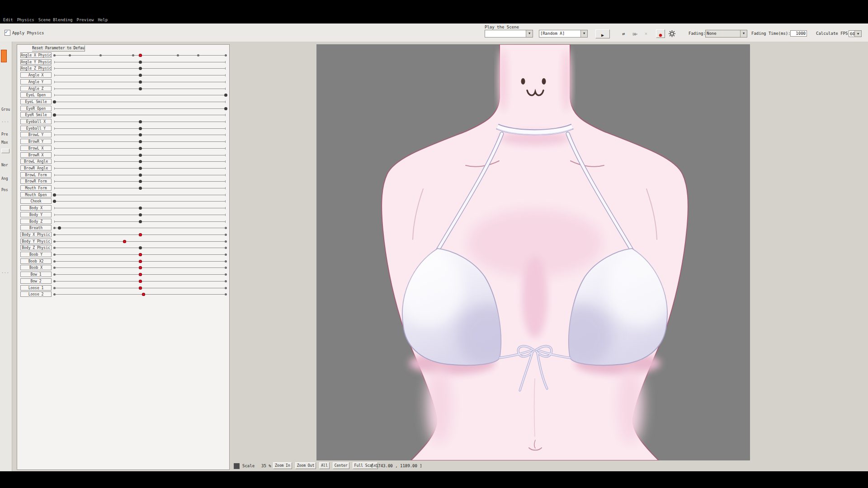 The width and height of the screenshot is (868, 488). I want to click on parameter-label: BrowL X, so click(36, 148).